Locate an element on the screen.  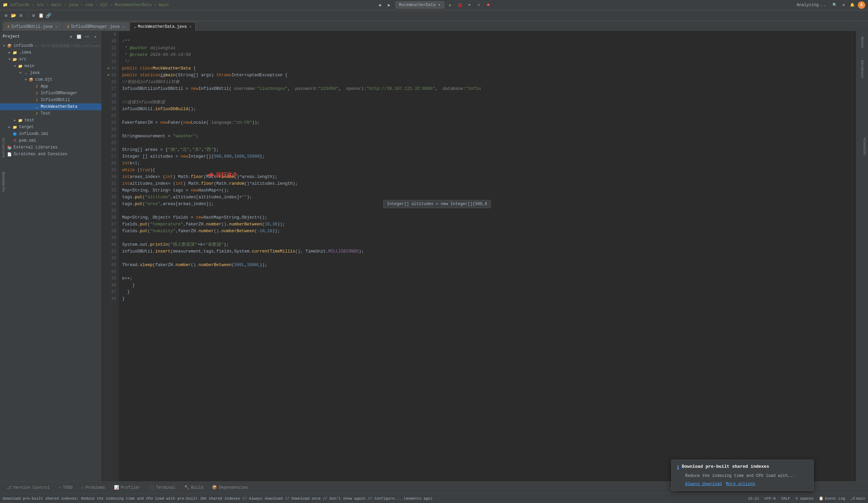
ln-10: 10 is located at coordinates (110, 41).